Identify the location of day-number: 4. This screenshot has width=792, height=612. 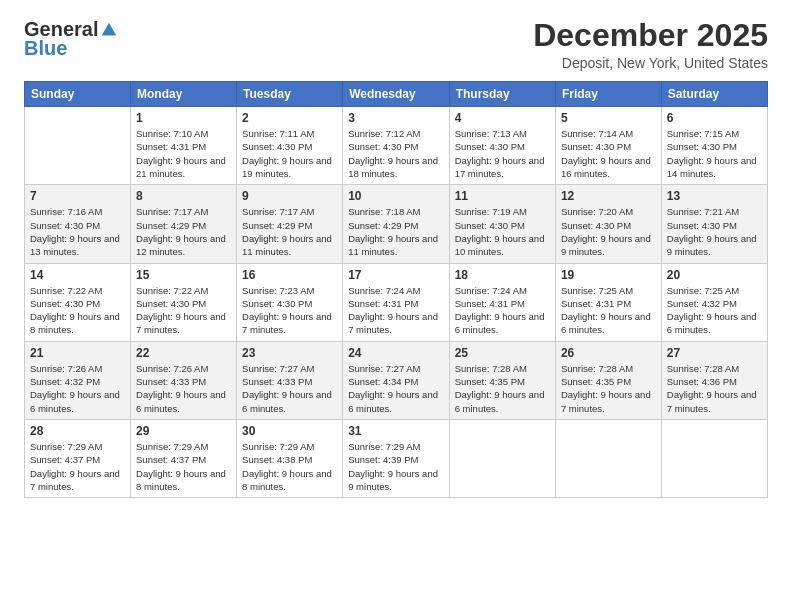
(502, 118).